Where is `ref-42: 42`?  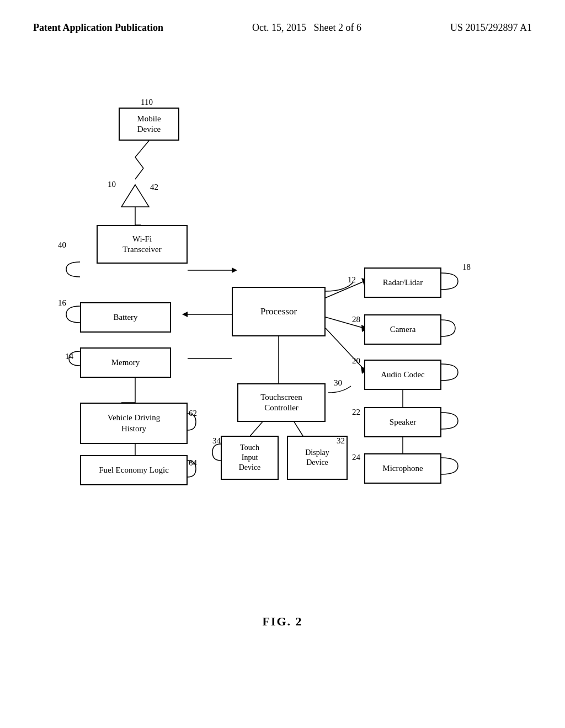
ref-42: 42 is located at coordinates (154, 187).